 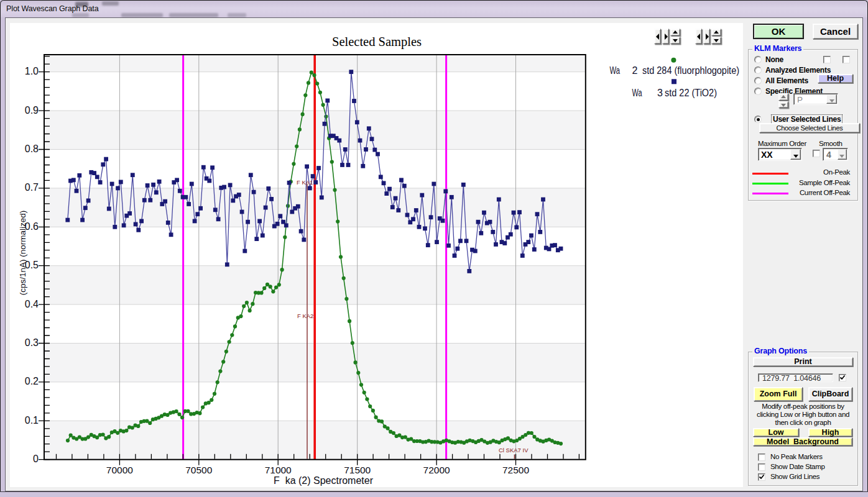 What do you see at coordinates (36, 458) in the screenshot?
I see `svg-text: 0` at bounding box center [36, 458].